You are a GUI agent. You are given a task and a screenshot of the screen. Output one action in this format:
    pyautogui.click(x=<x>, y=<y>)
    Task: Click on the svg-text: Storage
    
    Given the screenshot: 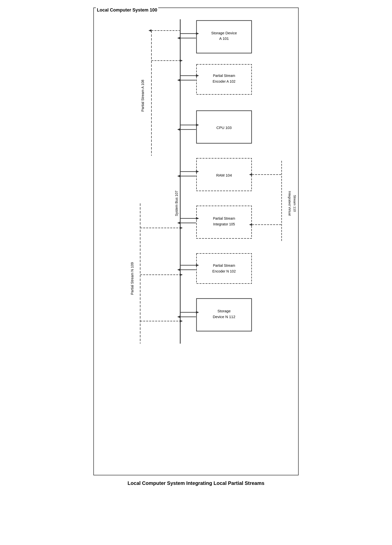 What is the action you would take?
    pyautogui.click(x=224, y=311)
    